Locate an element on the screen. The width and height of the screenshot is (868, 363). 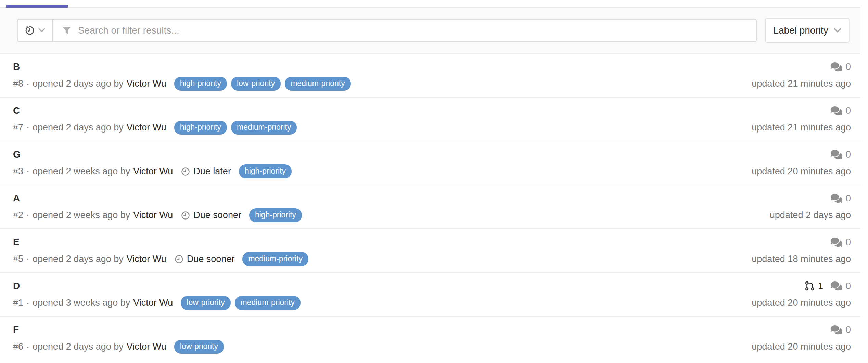
sort-dropdown-label: Label priority is located at coordinates (801, 30).